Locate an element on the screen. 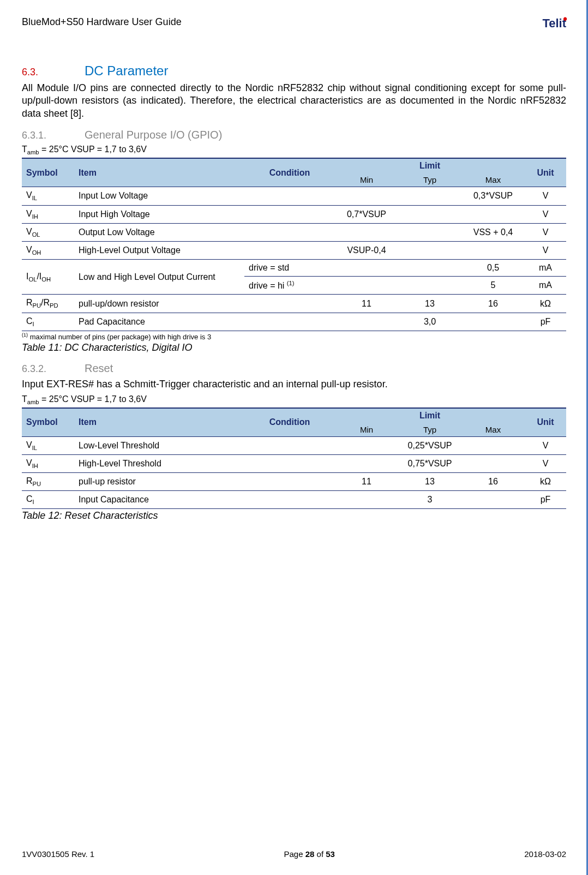 The height and width of the screenshot is (875, 588). cell-min: 0,7*VSUP is located at coordinates (367, 214).